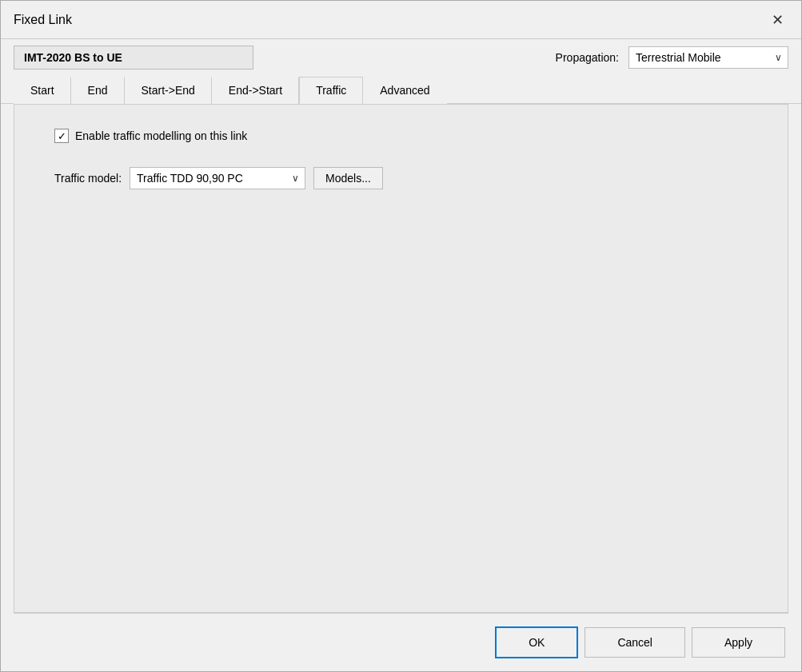 The height and width of the screenshot is (672, 802). What do you see at coordinates (401, 58) in the screenshot?
I see `link-row: IMT-2020 BS to UE Propagation: Terrestri…` at bounding box center [401, 58].